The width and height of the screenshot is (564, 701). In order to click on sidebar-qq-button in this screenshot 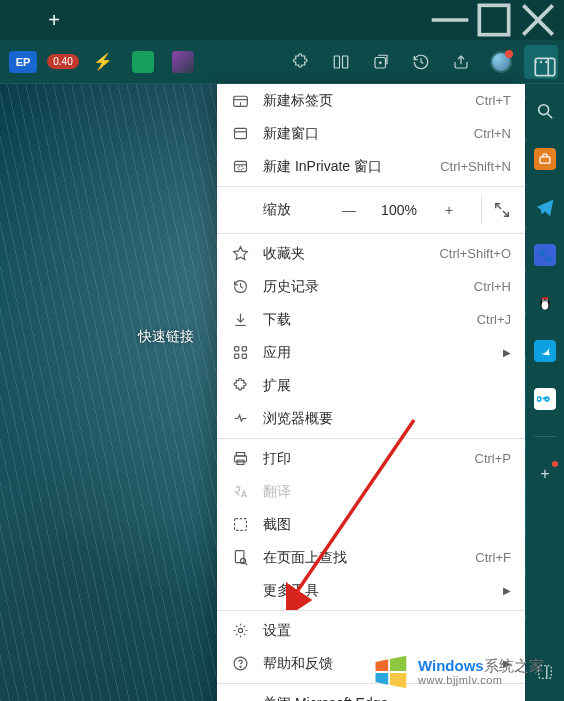, I will do `click(545, 303)`.